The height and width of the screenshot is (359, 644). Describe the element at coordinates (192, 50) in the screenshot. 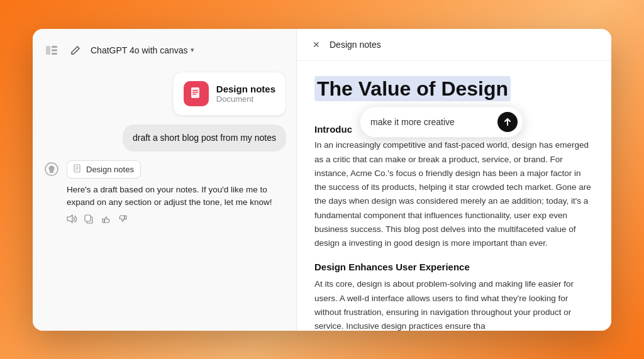

I see `chevron-down-icon: ▾` at that location.